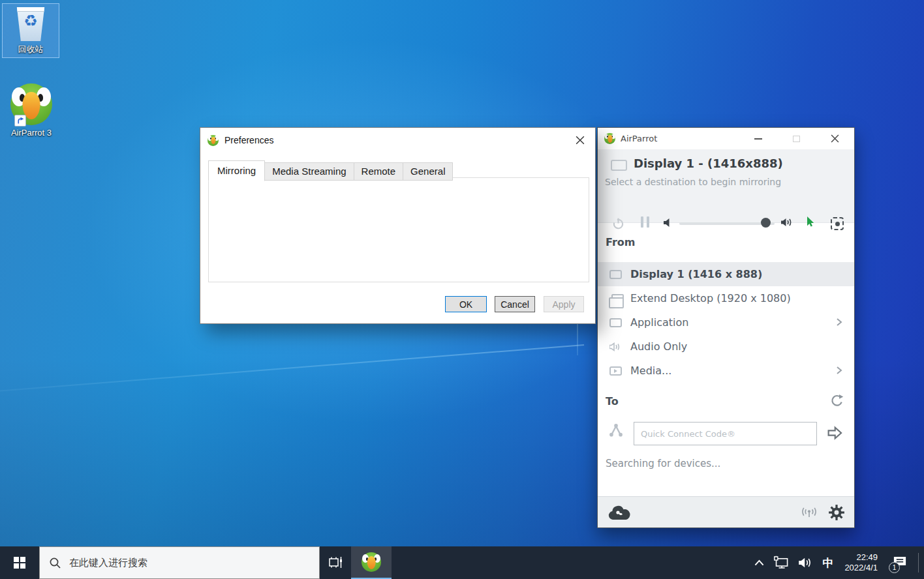 This screenshot has height=579, width=924. Describe the element at coordinates (827, 563) in the screenshot. I see `ime-indicator: 中` at that location.